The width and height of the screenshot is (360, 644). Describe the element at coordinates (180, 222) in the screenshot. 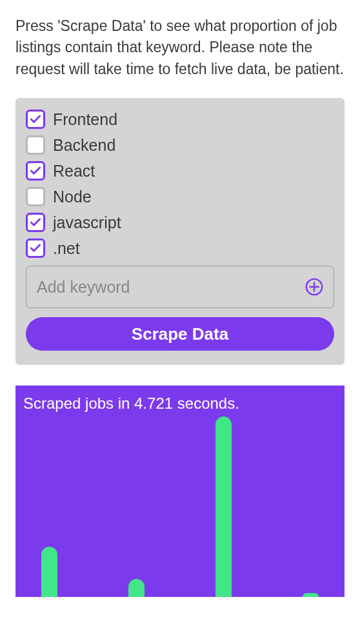

I see `keyword-row: javascript` at that location.